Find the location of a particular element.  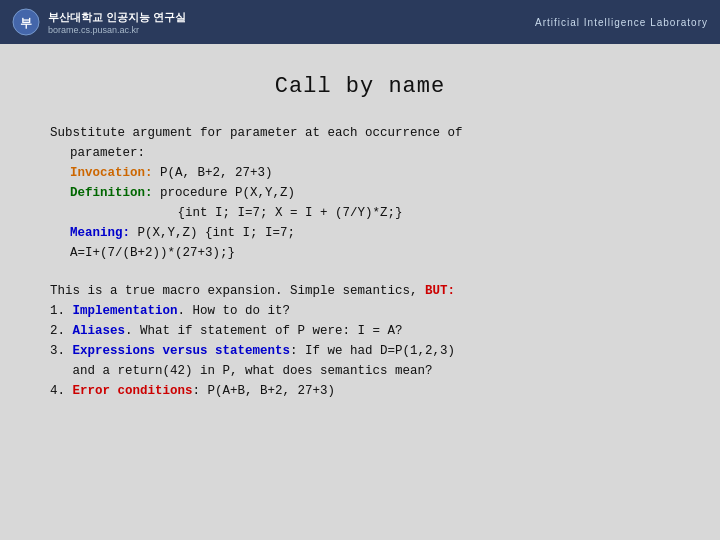

university-url: borame.cs.pusan.ac.kr is located at coordinates (117, 30).